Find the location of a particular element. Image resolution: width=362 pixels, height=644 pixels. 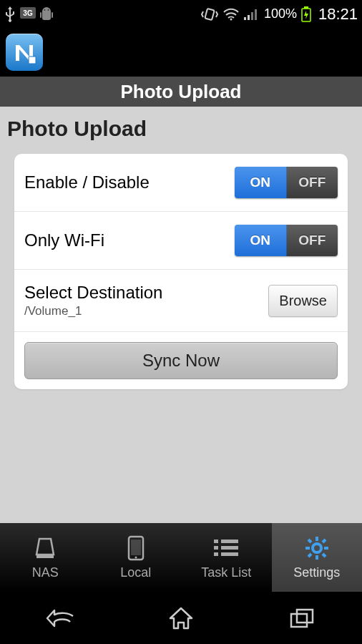

row-enable-disable: Enable / Disable ON OFF is located at coordinates (181, 183).